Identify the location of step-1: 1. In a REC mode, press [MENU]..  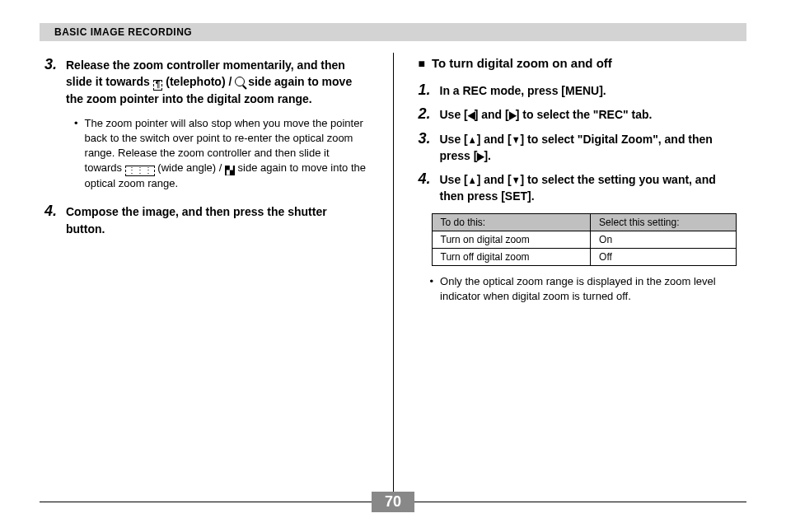
(580, 91).